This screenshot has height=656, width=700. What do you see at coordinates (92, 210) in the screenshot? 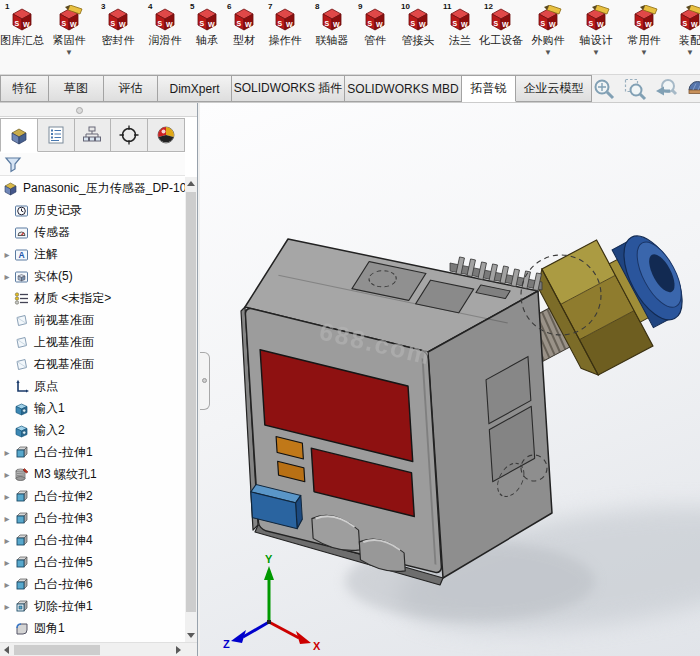
I see `tree-item-0: 历史记录` at bounding box center [92, 210].